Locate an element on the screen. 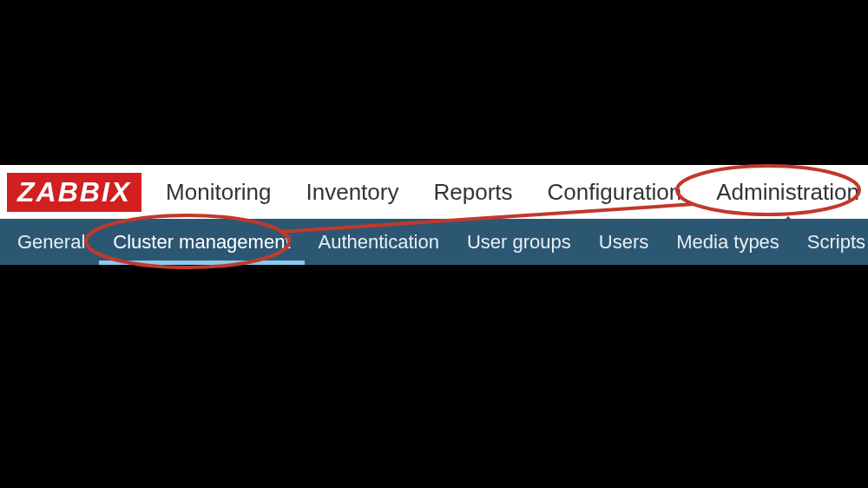 The image size is (868, 488). main-menu: MonitoringInventoryReportsConfigurationA… is located at coordinates (512, 193).